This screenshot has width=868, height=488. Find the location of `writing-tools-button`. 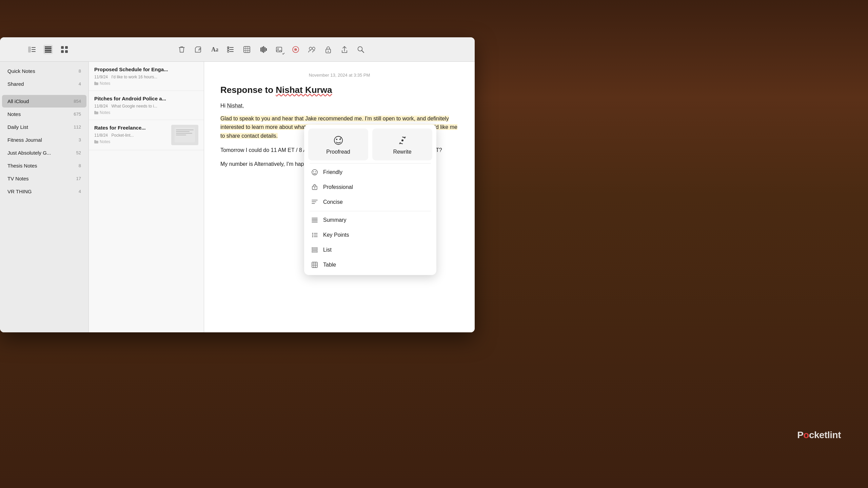

writing-tools-button is located at coordinates (296, 50).